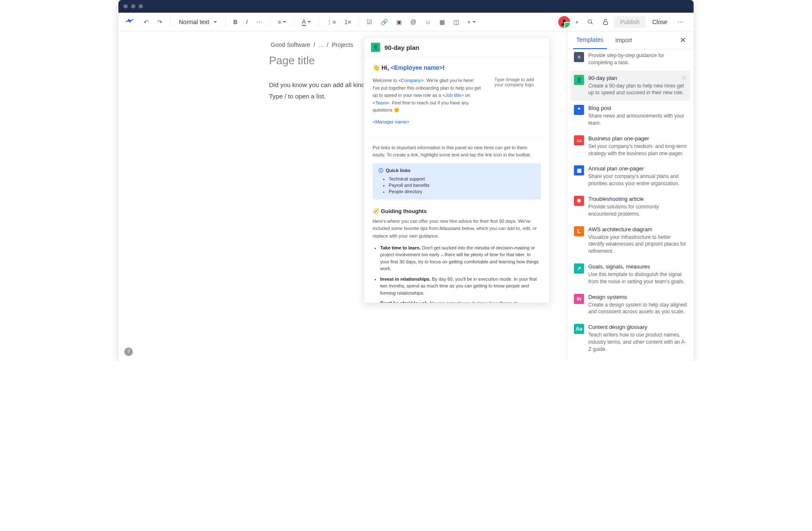 This screenshot has height=531, width=812. I want to click on templates-list: ≡ Provide step-by-step guidance for comp…, so click(630, 205).